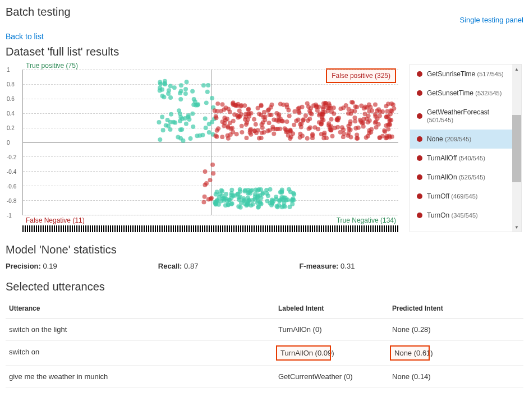  I want to click on intent-item-turnalloff: TurnAllOff (540/545), so click(466, 158).